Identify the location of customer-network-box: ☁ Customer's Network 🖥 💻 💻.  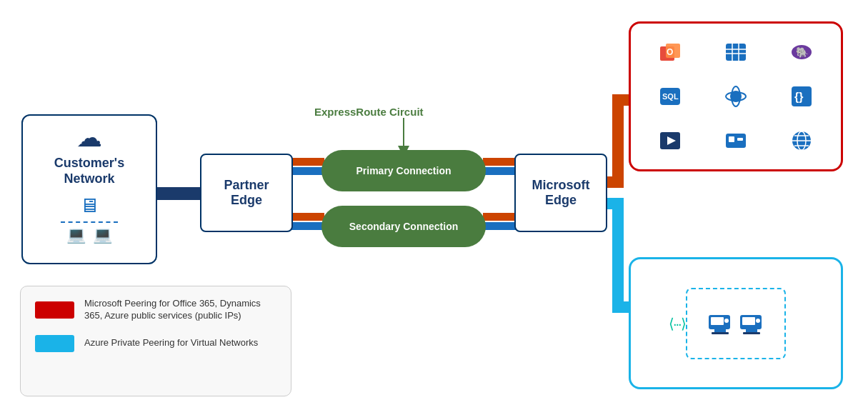
(89, 189).